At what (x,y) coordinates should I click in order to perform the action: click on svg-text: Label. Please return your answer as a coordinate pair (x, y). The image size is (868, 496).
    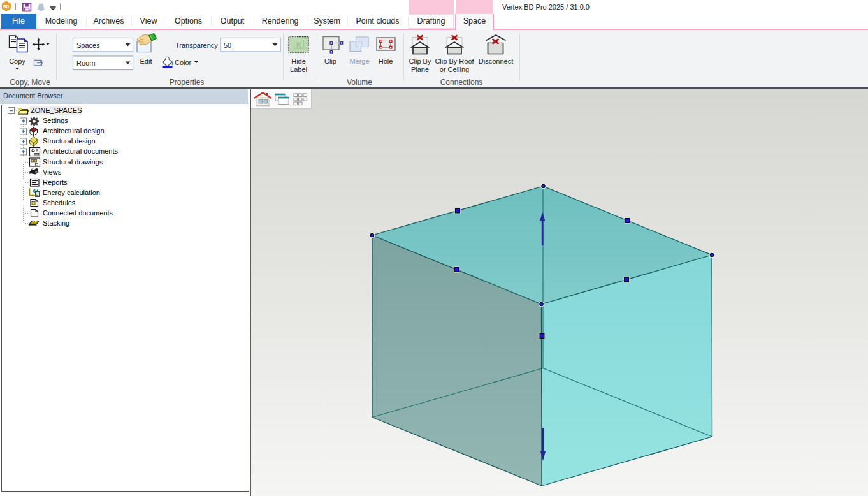
    Looking at the image, I should click on (298, 69).